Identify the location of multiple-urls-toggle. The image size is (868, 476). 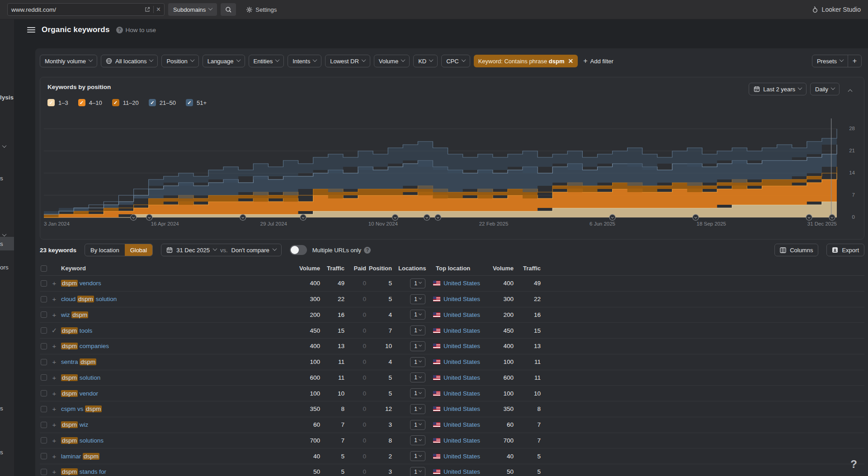
(298, 250).